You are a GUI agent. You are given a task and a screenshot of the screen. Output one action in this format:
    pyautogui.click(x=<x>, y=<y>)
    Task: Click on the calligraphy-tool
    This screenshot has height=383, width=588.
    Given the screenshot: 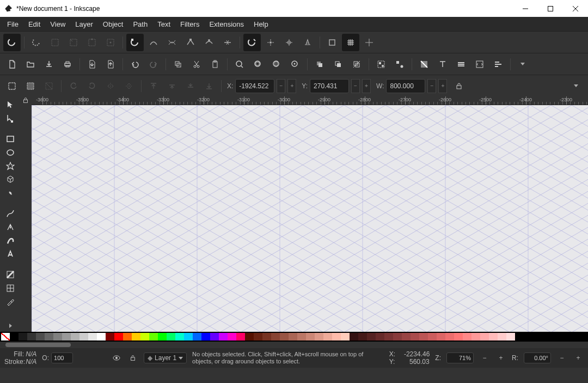 What is the action you would take?
    pyautogui.click(x=10, y=241)
    